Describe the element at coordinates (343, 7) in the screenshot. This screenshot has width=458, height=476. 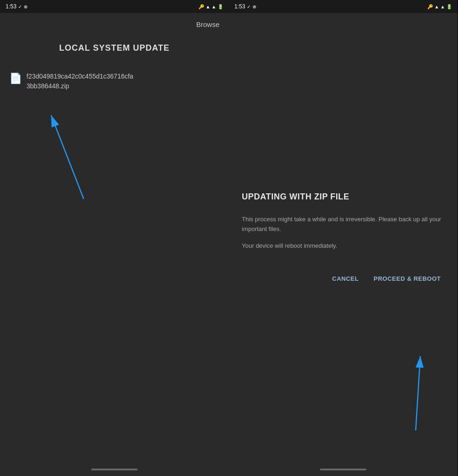
I see `status-bar-2: 1:53 ✓ ⊕ 🔑 ▲ ▲ 🔋` at that location.